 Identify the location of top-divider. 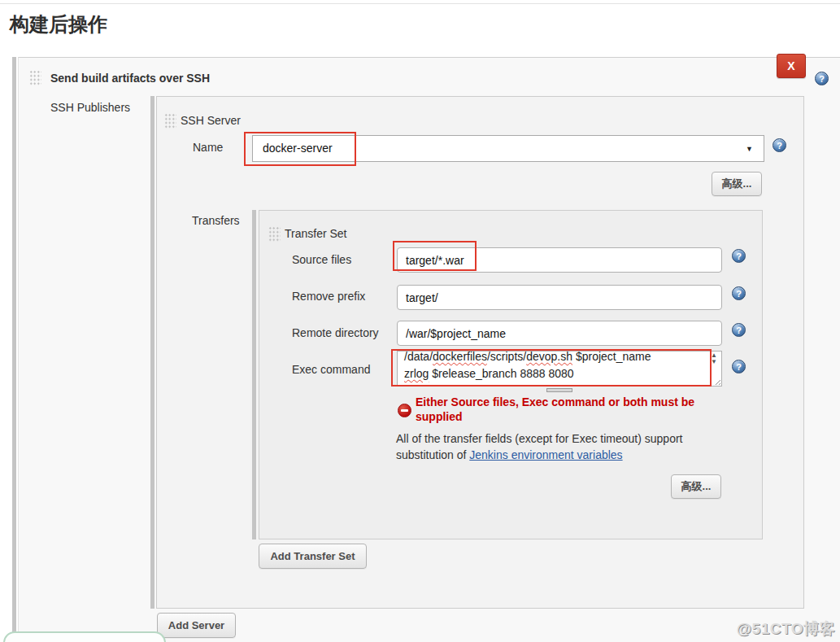
(420, 3).